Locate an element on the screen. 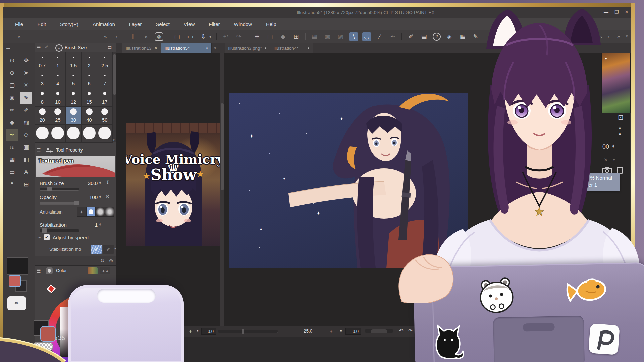 This screenshot has width=644, height=362. brush-size-cell: 4 is located at coordinates (58, 79).